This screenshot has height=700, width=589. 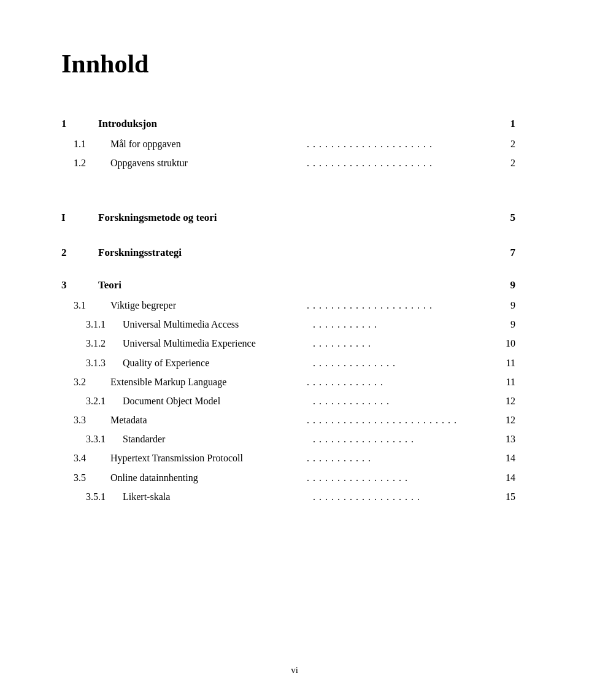 I want to click on toc-label-sec1-1: Mål for oppgaven, so click(x=207, y=144).